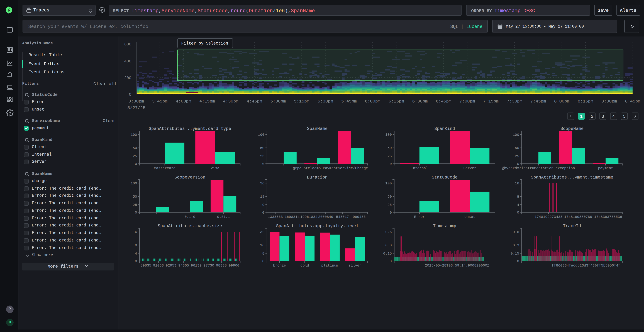  What do you see at coordinates (317, 226) in the screenshot?
I see `svg-text:SpanAttributes.app.loyalty.lev: SpanAttributes.app.loyalty.level` at bounding box center [317, 226].